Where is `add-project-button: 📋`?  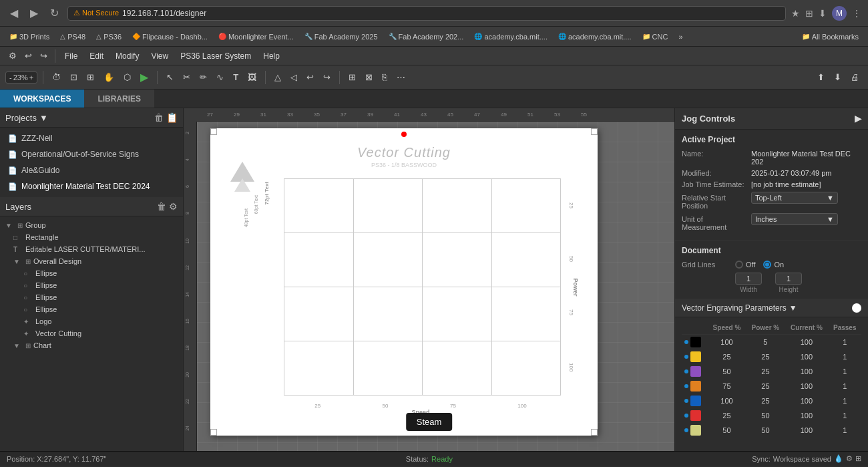
add-project-button: 📋 is located at coordinates (172, 118).